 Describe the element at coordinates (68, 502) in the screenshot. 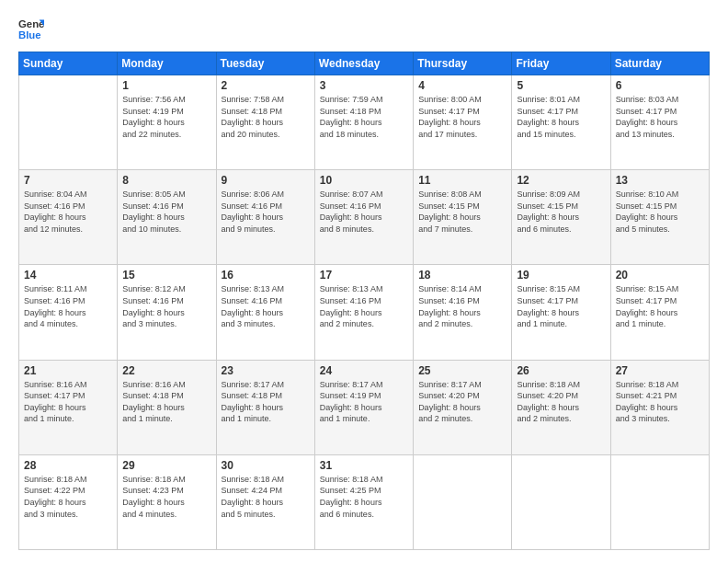

I see `calendar-cell: 28Sunrise: 8:18 AM Sunset: 4:22 PM Dayli…` at that location.